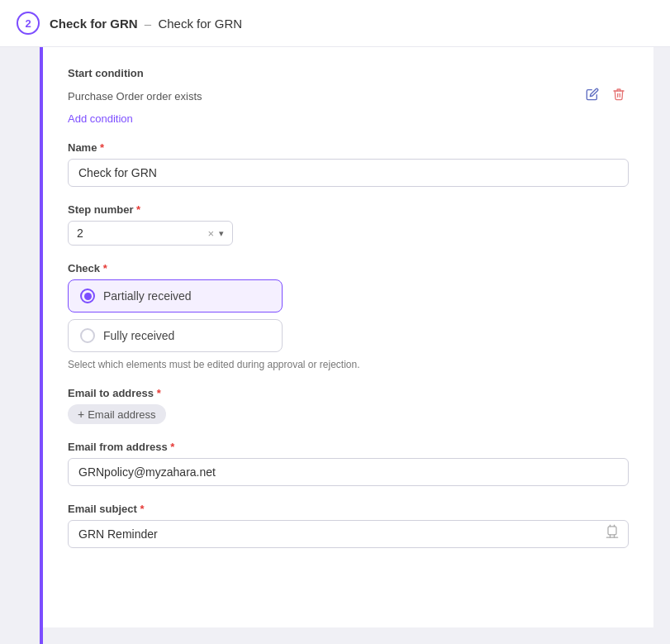 Image resolution: width=670 pixels, height=644 pixels. What do you see at coordinates (121, 415) in the screenshot?
I see `email-tag-label: Email address` at bounding box center [121, 415].